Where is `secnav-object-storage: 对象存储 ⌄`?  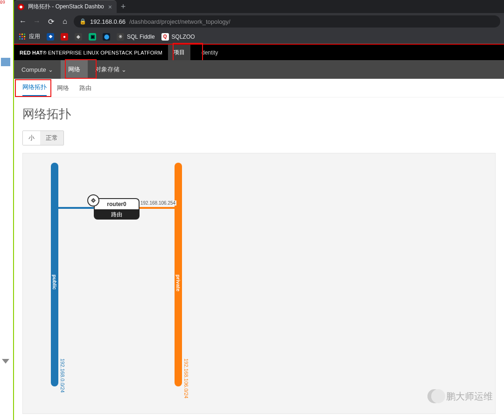 secnav-object-storage: 对象存储 ⌄ is located at coordinates (111, 69).